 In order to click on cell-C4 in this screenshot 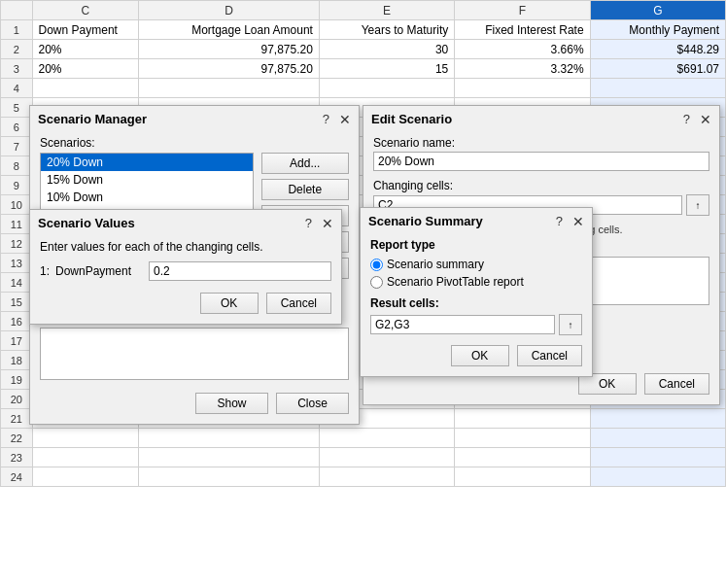, I will do `click(86, 88)`.